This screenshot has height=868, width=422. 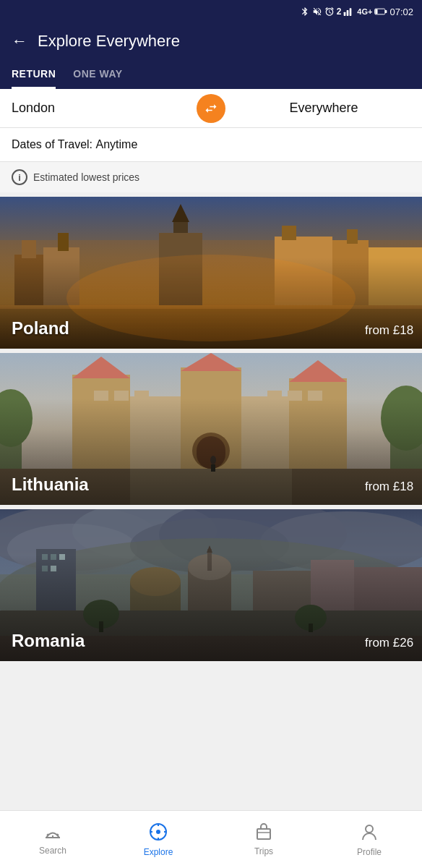 I want to click on explore-nav-icon, so click(x=158, y=833).